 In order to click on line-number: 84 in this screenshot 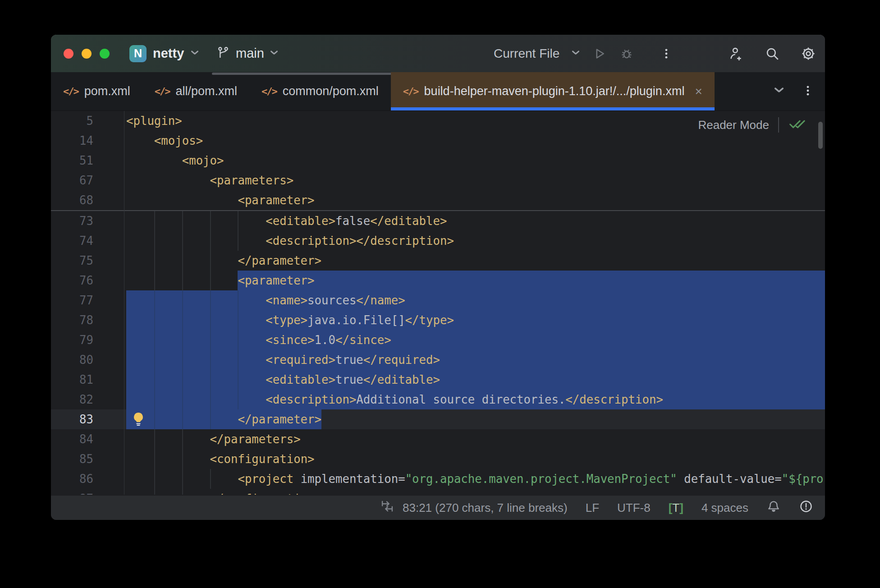, I will do `click(72, 439)`.